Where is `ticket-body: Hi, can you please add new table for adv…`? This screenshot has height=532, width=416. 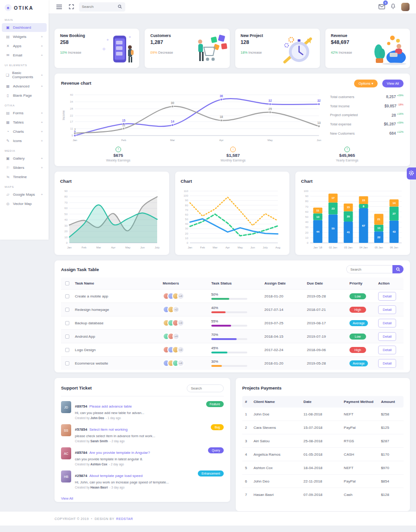
ticket-body: Hi, can you please add new table for adv… is located at coordinates (110, 413).